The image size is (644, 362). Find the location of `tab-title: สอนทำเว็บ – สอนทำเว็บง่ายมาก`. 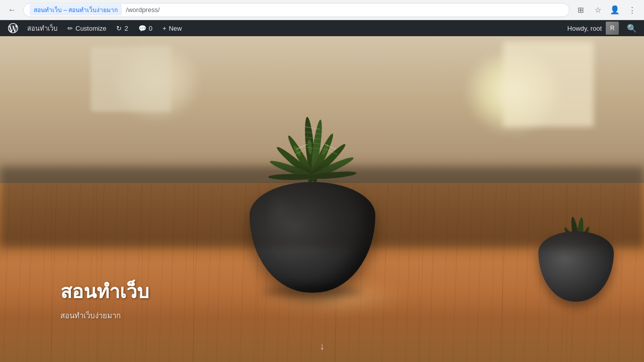

tab-title: สอนทำเว็บ – สอนทำเว็บง่ายมาก is located at coordinates (75, 10).